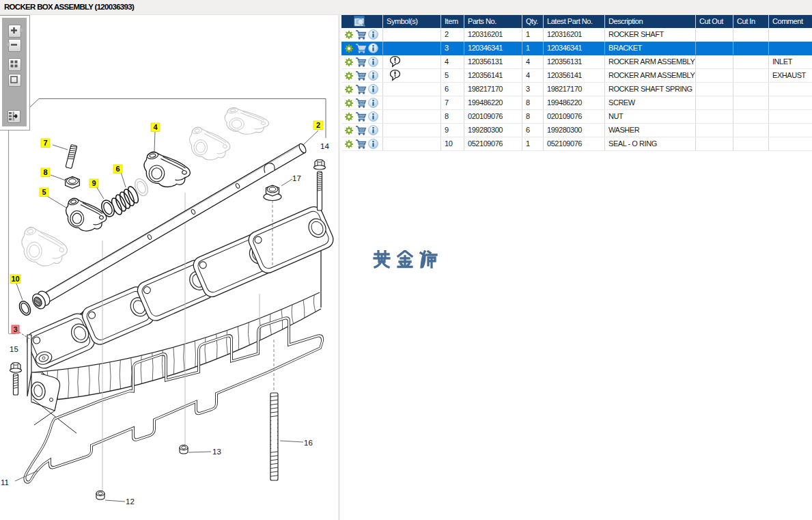 The image size is (812, 520). I want to click on svg-text: 9, so click(94, 183).